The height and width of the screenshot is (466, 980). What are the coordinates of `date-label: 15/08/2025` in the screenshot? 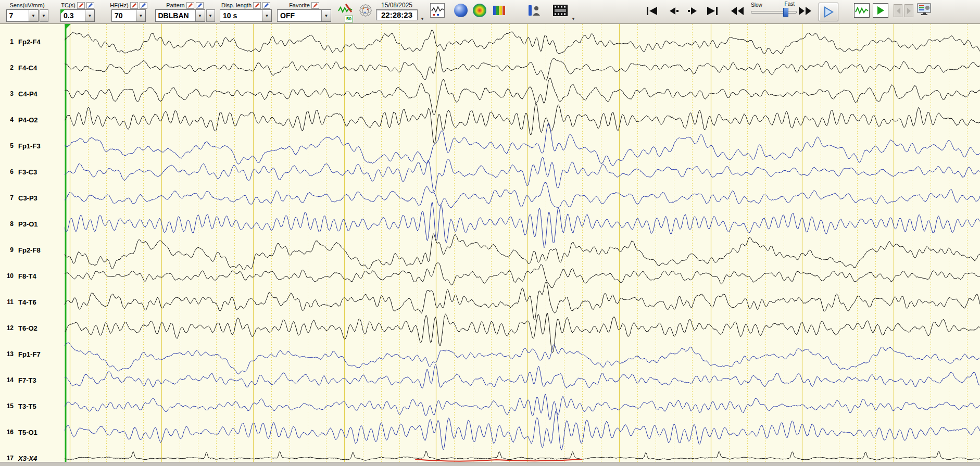 It's located at (397, 5).